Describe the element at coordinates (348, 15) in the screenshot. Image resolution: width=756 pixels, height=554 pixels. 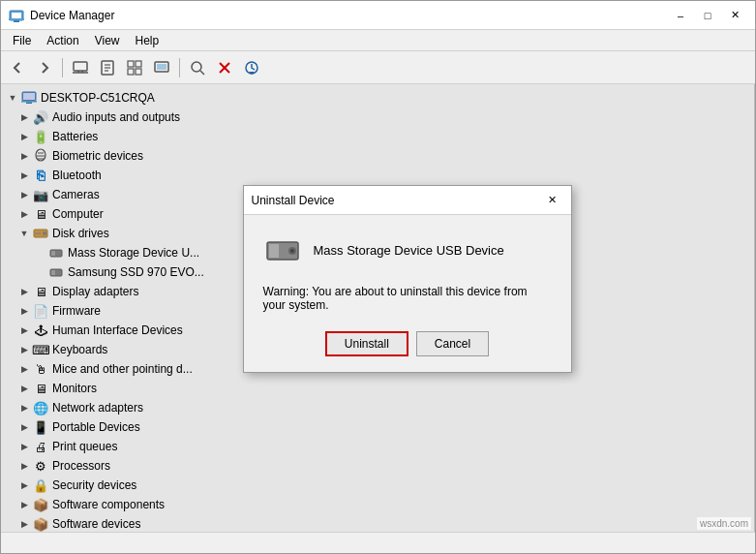
I see `window-title: Device Manager` at that location.